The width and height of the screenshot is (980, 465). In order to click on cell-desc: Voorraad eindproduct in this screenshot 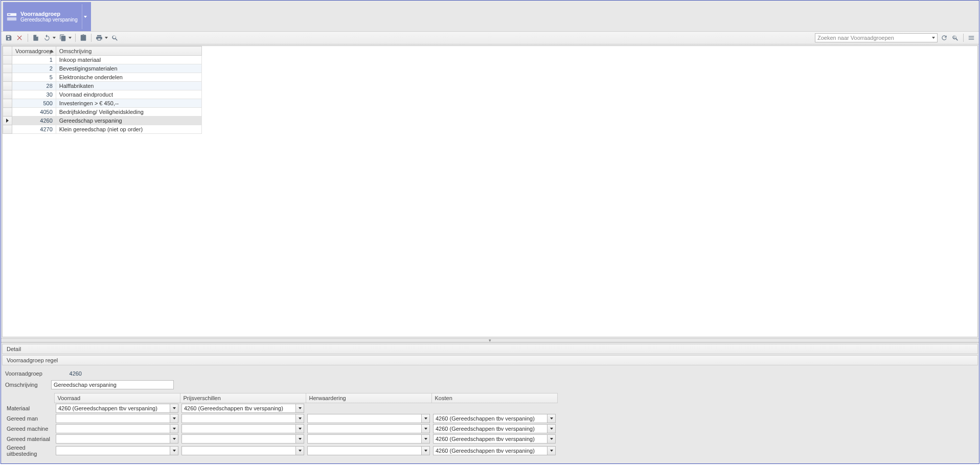, I will do `click(129, 95)`.